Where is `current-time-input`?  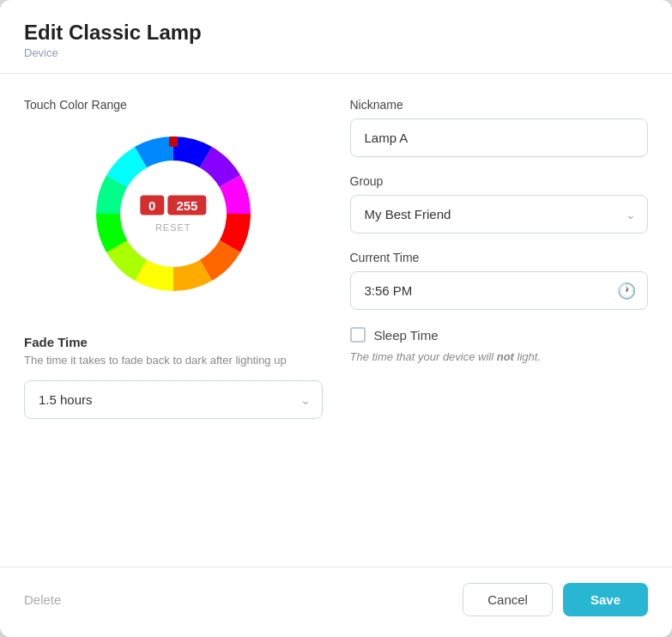
current-time-input is located at coordinates (499, 290).